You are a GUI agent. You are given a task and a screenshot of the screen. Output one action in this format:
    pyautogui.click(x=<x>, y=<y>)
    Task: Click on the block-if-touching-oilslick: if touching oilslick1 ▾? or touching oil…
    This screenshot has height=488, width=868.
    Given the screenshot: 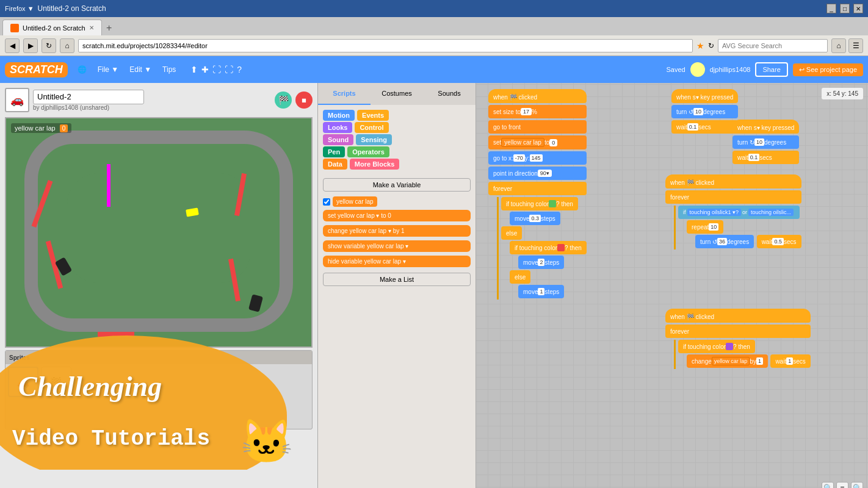 What is the action you would take?
    pyautogui.click(x=739, y=212)
    